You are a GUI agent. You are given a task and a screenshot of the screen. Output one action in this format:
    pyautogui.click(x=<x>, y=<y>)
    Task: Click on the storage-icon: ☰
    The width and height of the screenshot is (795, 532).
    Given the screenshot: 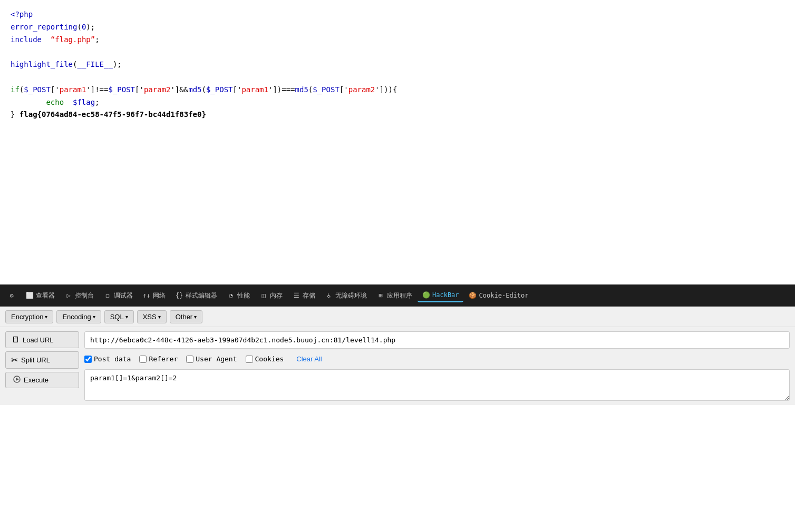 What is the action you would take?
    pyautogui.click(x=296, y=295)
    